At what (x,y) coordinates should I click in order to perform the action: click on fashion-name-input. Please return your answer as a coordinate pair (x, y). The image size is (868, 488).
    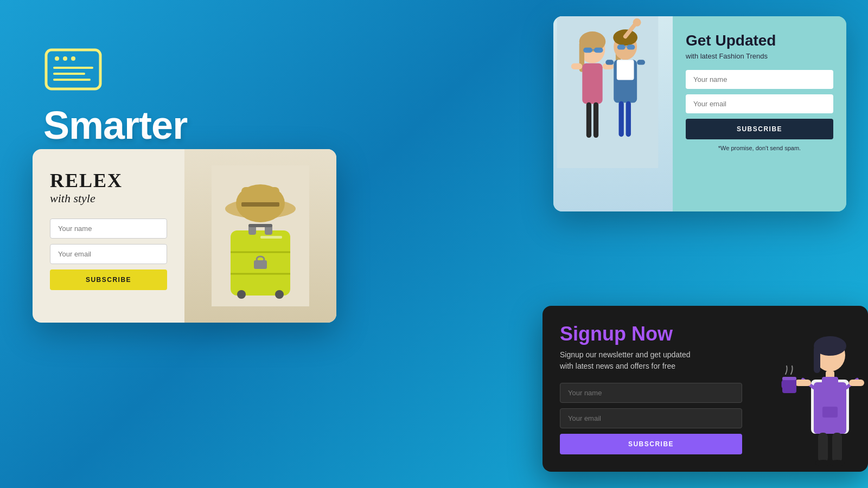
    Looking at the image, I should click on (760, 79).